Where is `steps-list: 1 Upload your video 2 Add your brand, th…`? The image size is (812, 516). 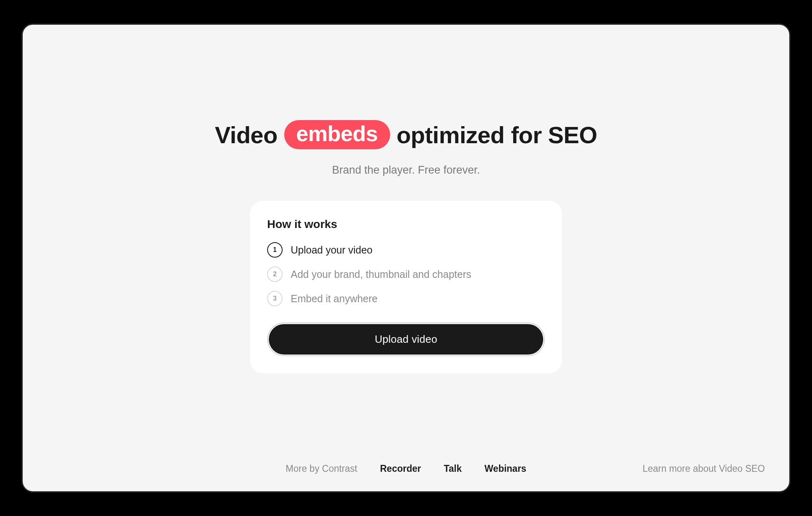
steps-list: 1 Upload your video 2 Add your brand, th… is located at coordinates (406, 274).